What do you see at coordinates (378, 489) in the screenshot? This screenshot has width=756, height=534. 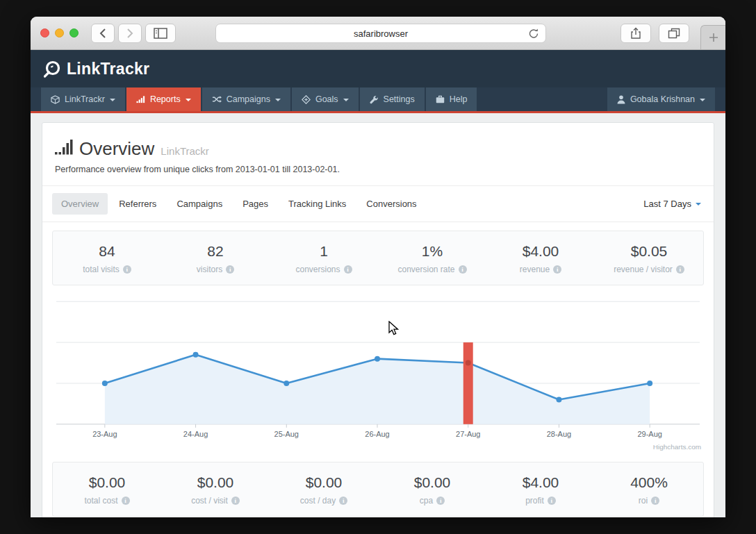 I see `stats-panel-bottom: $0.00total cost $0.00cost / visit $0.00c…` at bounding box center [378, 489].